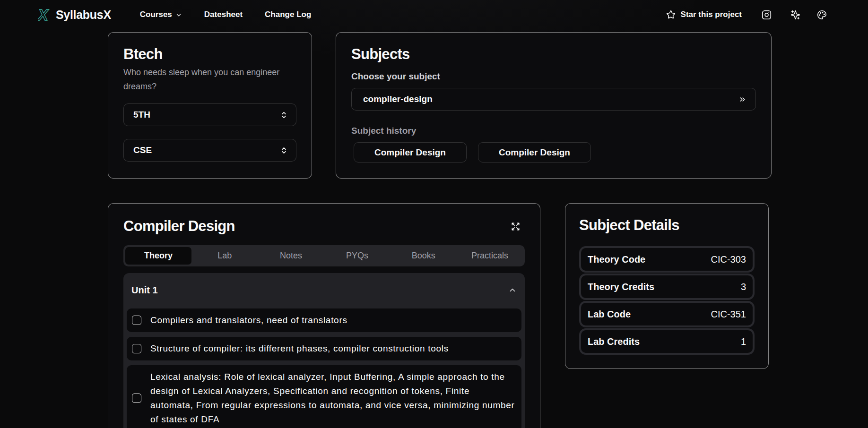 The height and width of the screenshot is (428, 868). Describe the element at coordinates (143, 150) in the screenshot. I see `branch-select-value: CSE` at that location.